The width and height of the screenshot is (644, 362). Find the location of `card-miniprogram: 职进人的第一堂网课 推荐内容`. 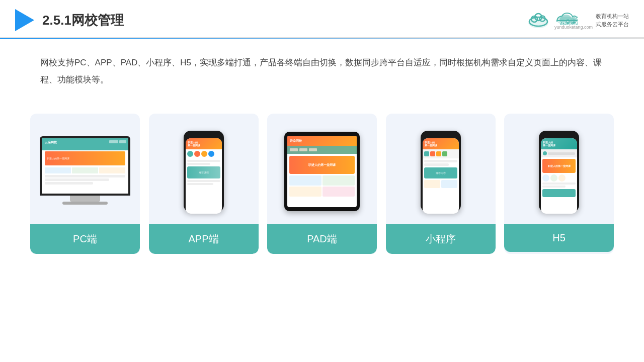

card-miniprogram: 职进人的第一堂网课 推荐内容 is located at coordinates (441, 184).